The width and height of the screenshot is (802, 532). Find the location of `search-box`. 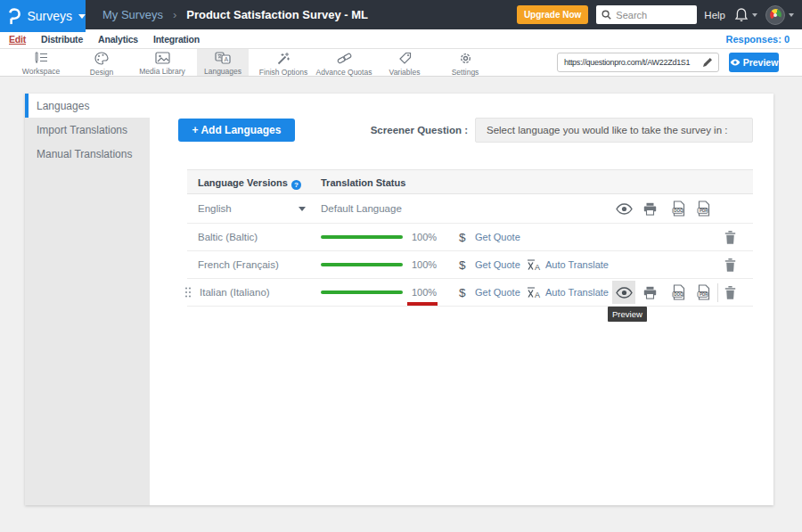

search-box is located at coordinates (647, 14).